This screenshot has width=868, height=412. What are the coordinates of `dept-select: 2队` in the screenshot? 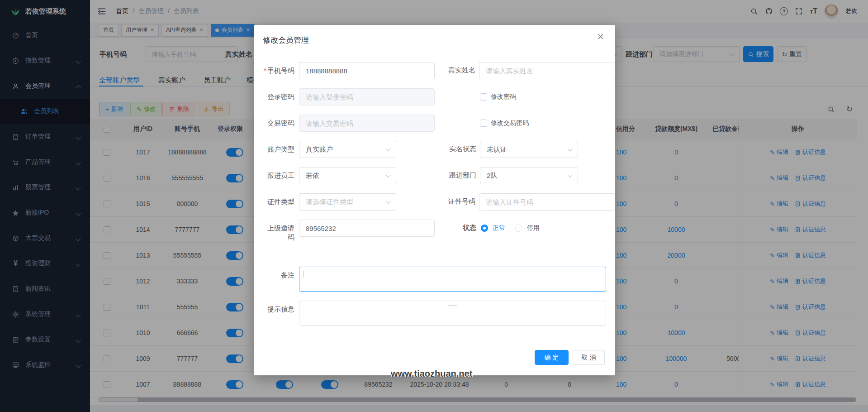 It's located at (529, 176).